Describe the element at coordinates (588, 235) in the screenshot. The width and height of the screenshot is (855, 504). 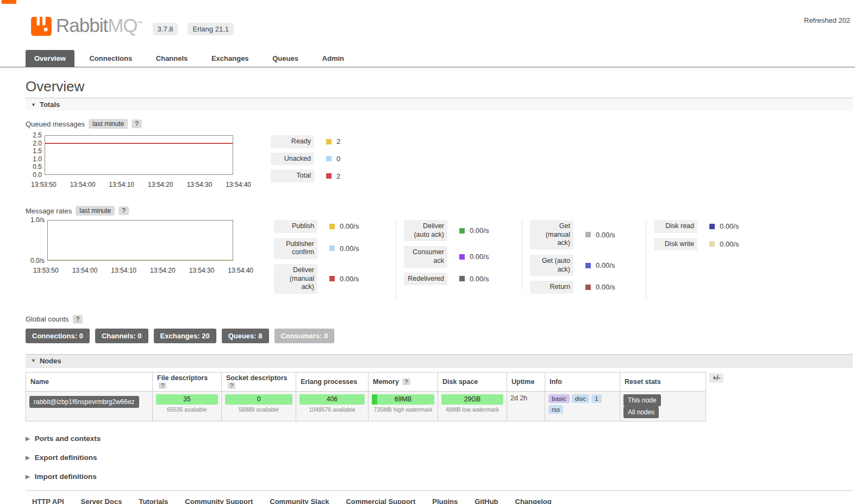
I see `get-manual-ack-swatch-icon` at that location.